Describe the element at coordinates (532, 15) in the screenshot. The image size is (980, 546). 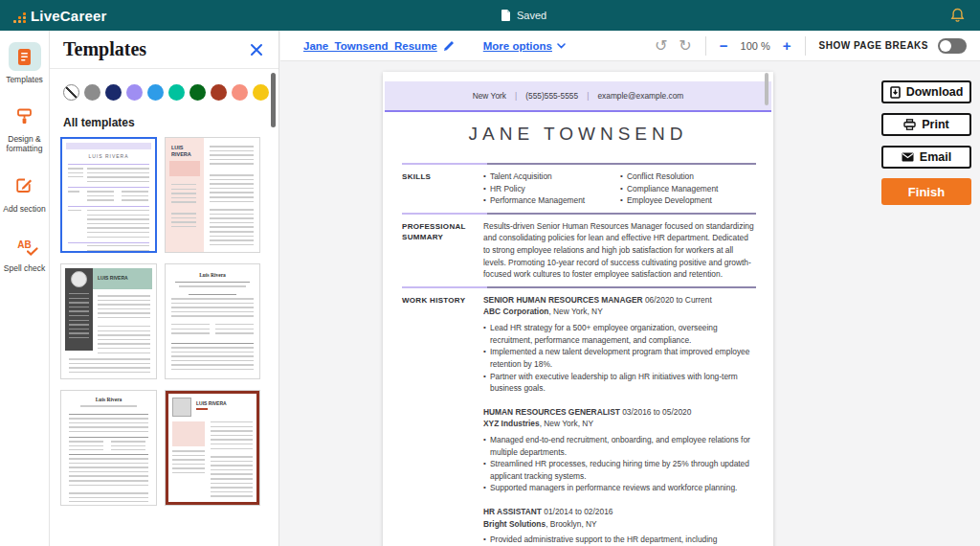
I see `saved-label: Saved` at that location.